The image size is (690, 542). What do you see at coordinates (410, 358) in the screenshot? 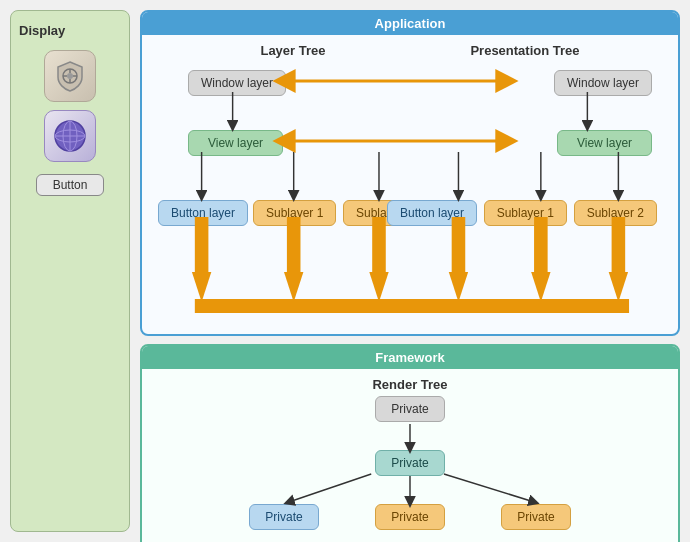
I see `framework-header: Framework` at bounding box center [410, 358].